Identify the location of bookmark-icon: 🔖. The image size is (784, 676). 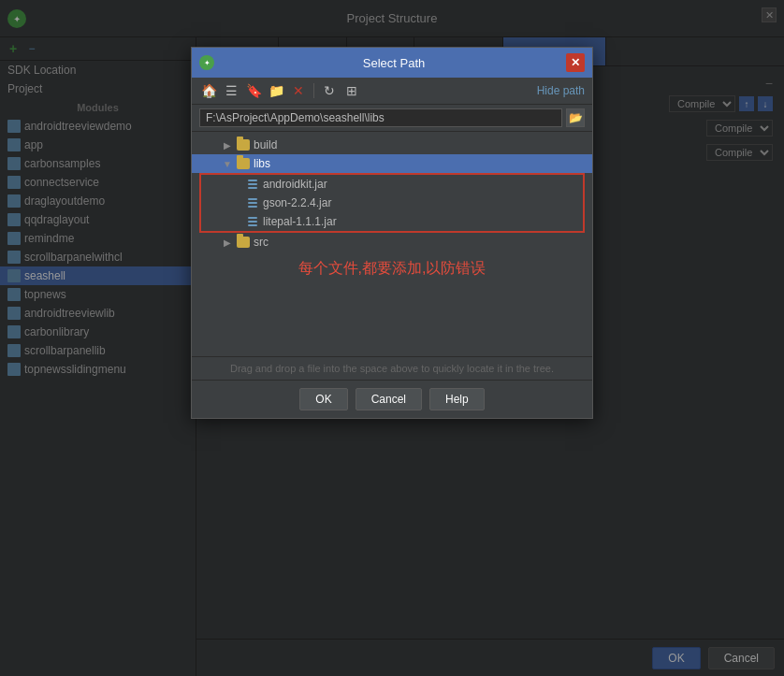
(254, 91).